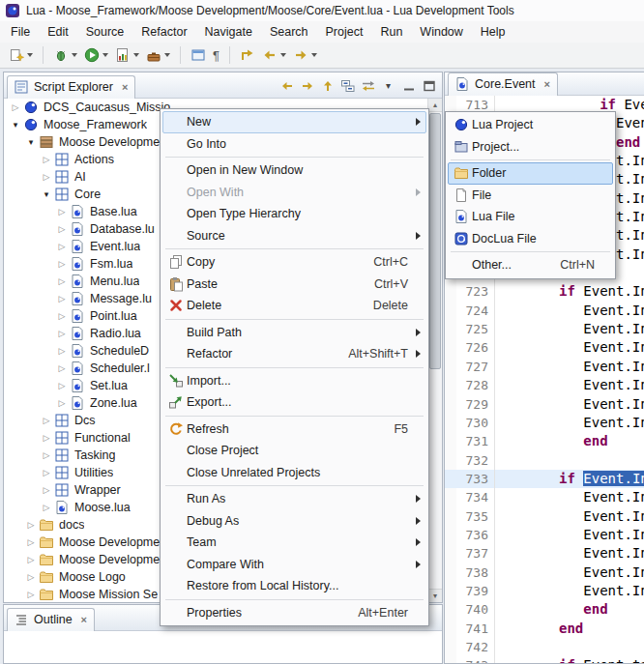 The height and width of the screenshot is (664, 644). I want to click on line-number: 742, so click(476, 648).